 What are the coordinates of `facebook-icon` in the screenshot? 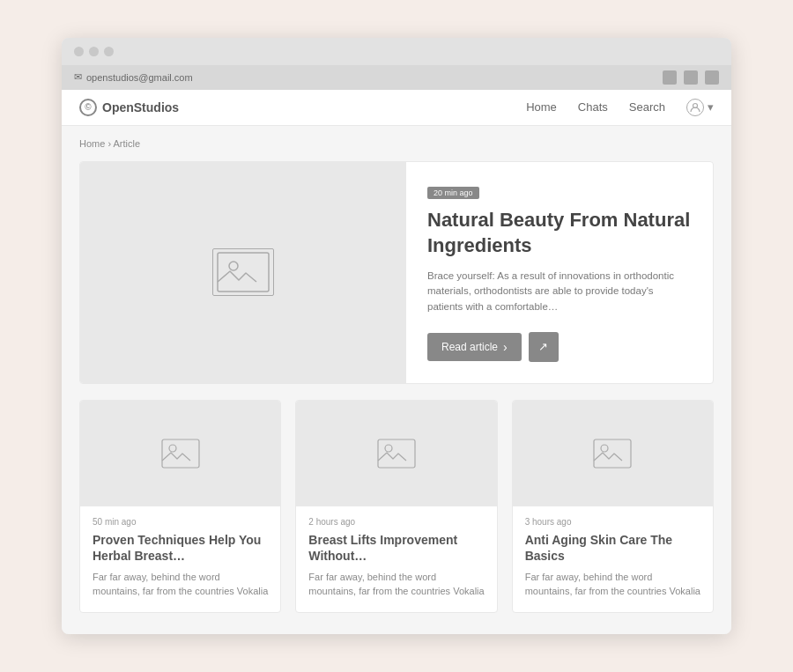 It's located at (670, 78).